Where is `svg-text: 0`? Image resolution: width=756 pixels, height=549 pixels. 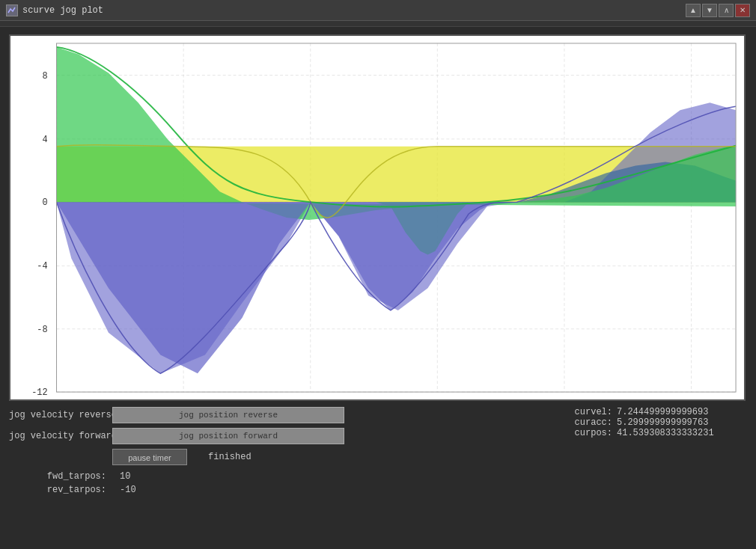
svg-text: 0 is located at coordinates (45, 203).